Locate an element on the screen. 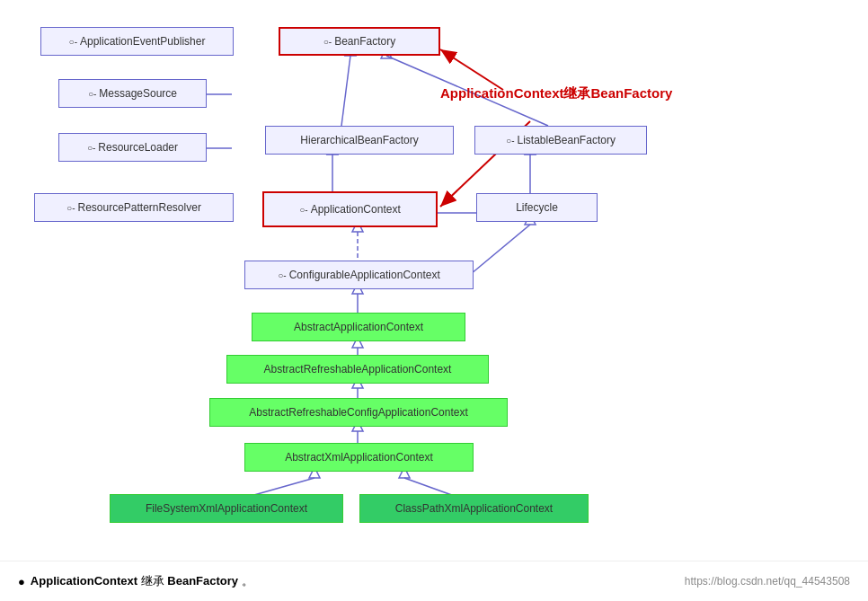 The width and height of the screenshot is (868, 601). classpath-xml-app-context-box: ClassPathXmlApplicationContext is located at coordinates (474, 508).